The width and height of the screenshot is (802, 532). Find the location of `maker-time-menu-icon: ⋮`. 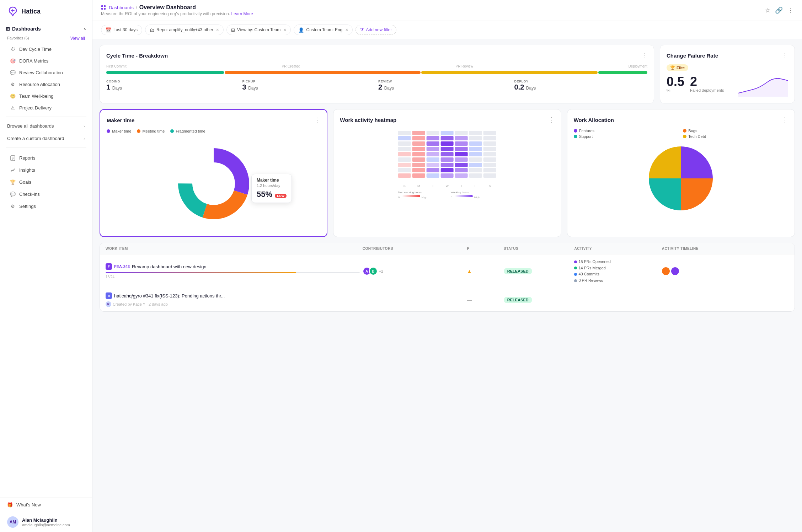

maker-time-menu-icon: ⋮ is located at coordinates (317, 120).